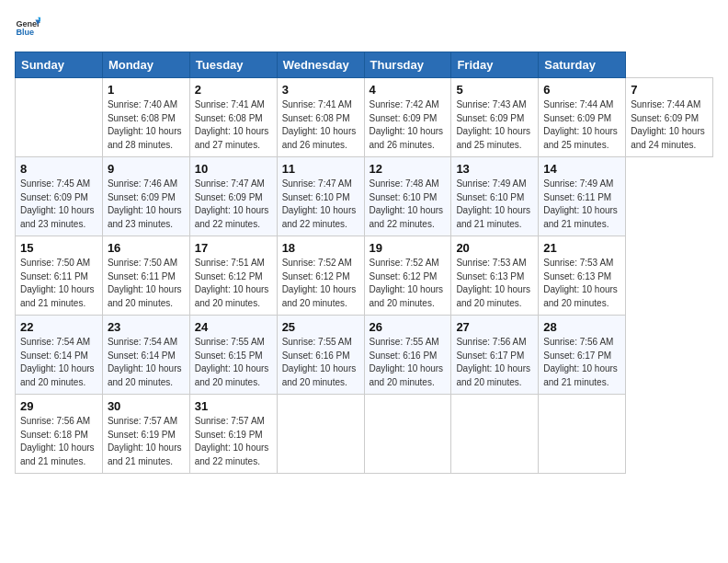 This screenshot has width=728, height=563. I want to click on day-info-22: Sunrise: 7:54 AM Sunset: 6:14 PM Dayligh…, so click(59, 362).